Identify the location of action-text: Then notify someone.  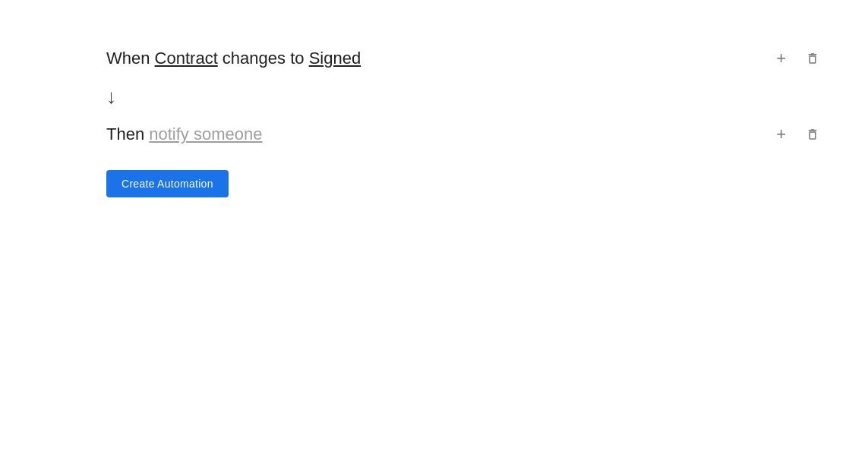
(184, 134).